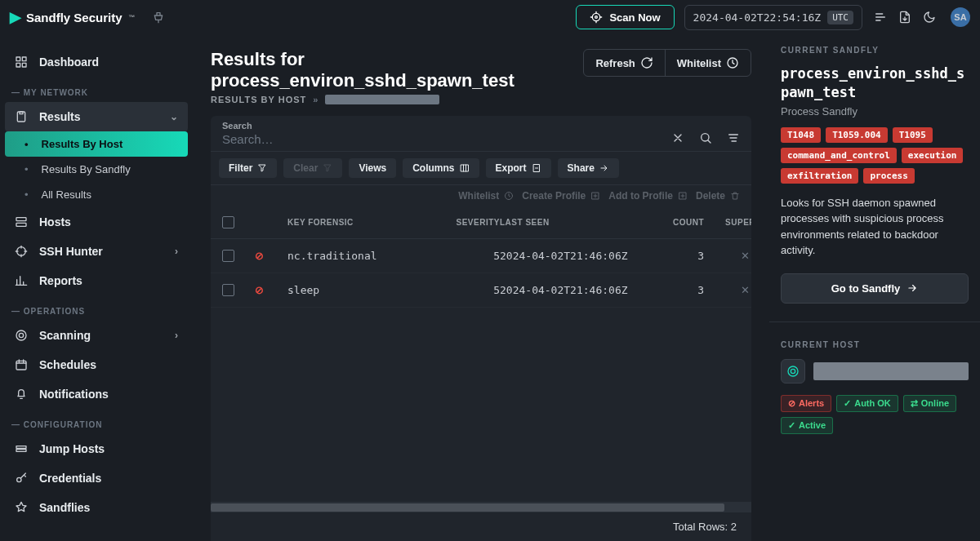 The width and height of the screenshot is (980, 541). What do you see at coordinates (22, 478) in the screenshot?
I see `key-icon` at bounding box center [22, 478].